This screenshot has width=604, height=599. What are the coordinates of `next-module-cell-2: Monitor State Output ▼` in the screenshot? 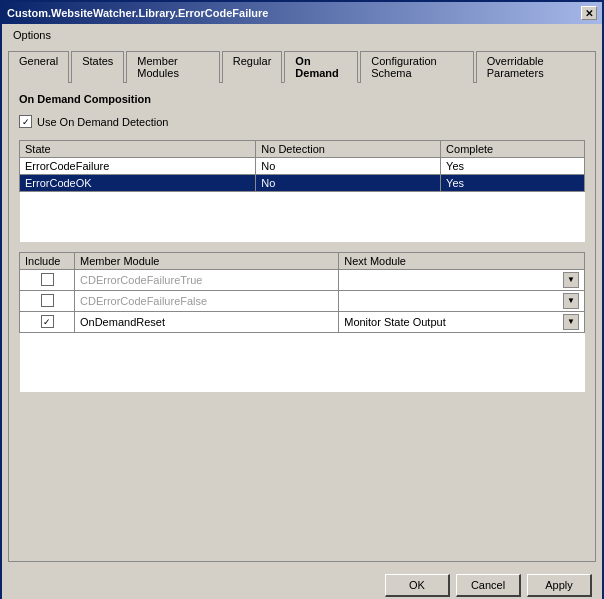 It's located at (462, 322).